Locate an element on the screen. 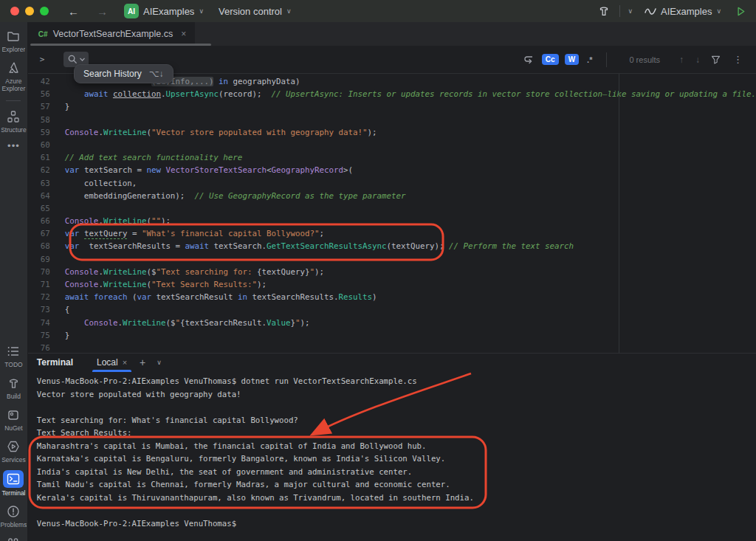 The height and width of the screenshot is (541, 756). code-line: 65 is located at coordinates (392, 208).